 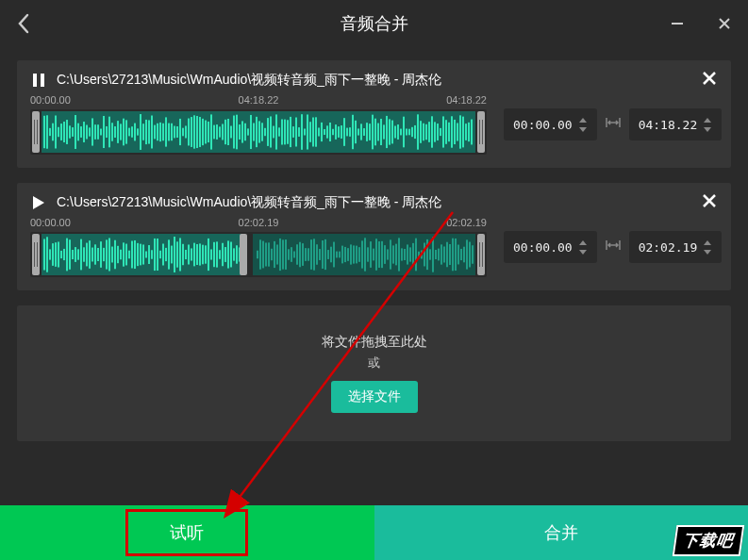 I want to click on play-icon, so click(x=39, y=203).